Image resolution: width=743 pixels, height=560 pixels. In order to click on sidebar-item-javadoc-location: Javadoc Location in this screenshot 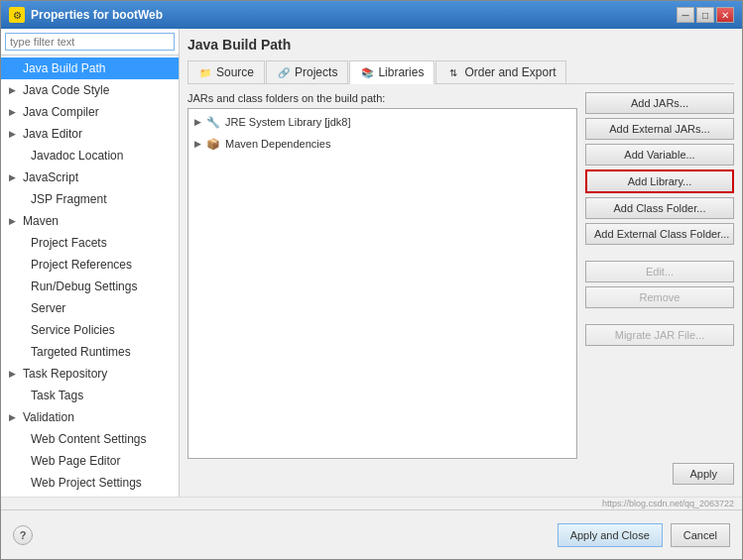, I will do `click(89, 156)`.